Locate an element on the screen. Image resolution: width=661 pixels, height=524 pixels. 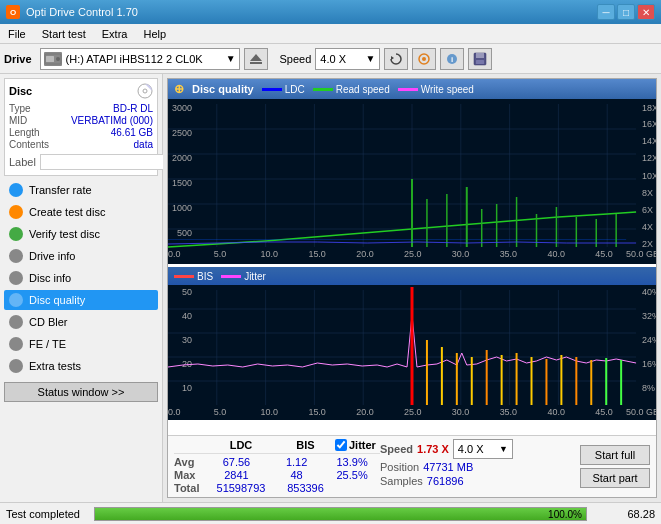
menu-start-test: Start test is located at coordinates (64, 34).